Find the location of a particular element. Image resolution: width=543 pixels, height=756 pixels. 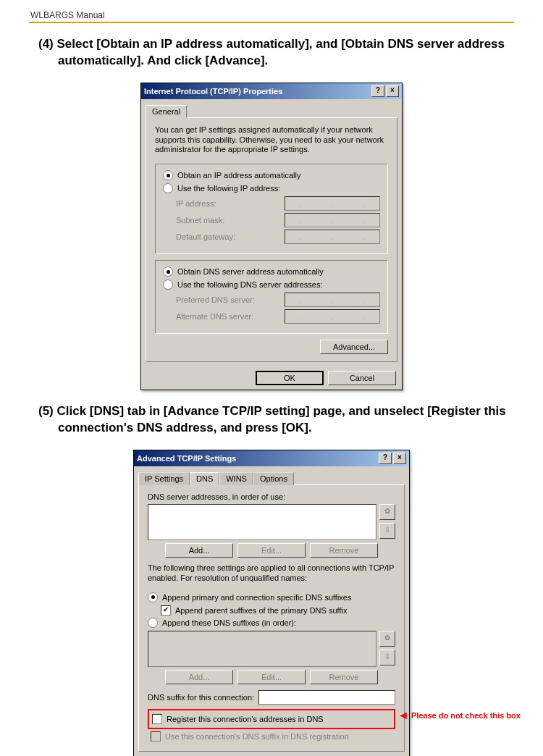

label-subnet: Subnet mask: is located at coordinates (230, 220).